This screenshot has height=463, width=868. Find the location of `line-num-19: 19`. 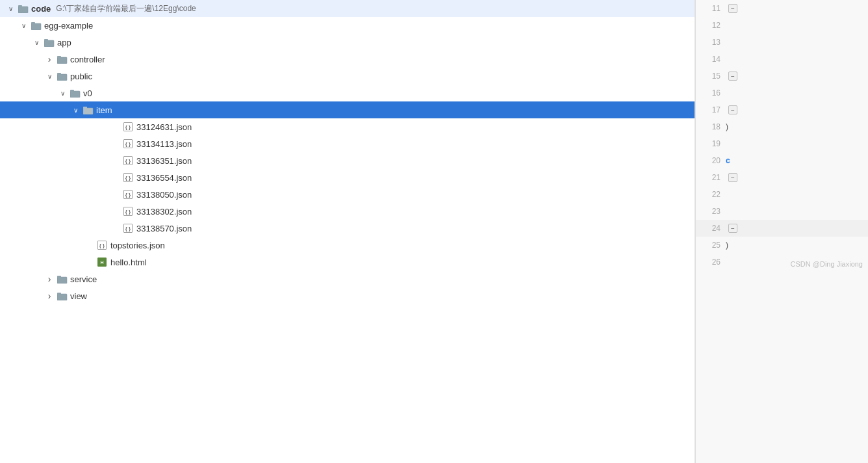

line-num-19: 19 is located at coordinates (711, 144).